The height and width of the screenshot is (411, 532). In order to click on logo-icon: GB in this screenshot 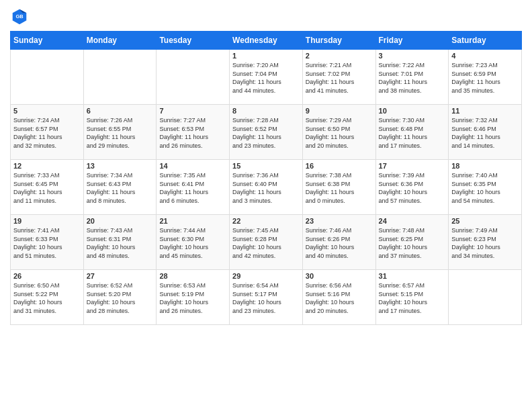, I will do `click(19, 16)`.